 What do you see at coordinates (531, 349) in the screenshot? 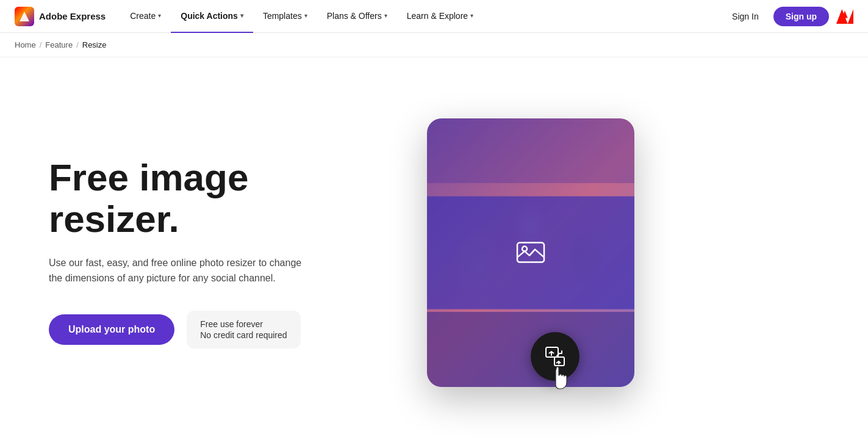
I see `bottom-strip` at bounding box center [531, 349].